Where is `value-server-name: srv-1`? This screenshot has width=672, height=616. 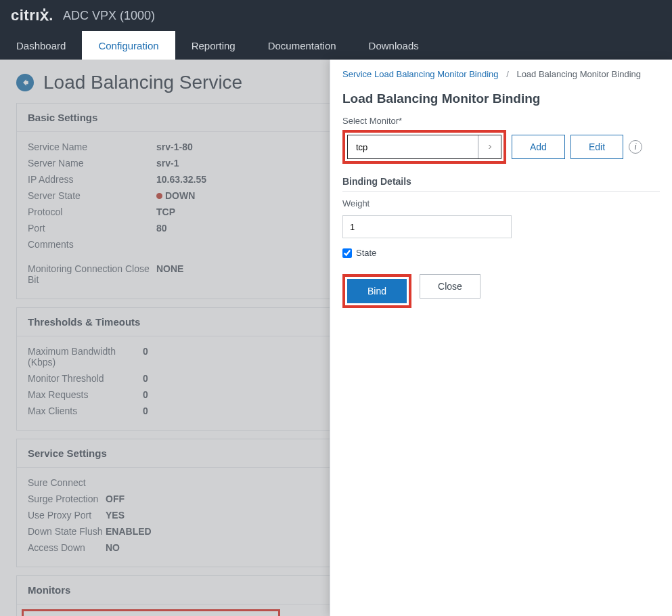
value-server-name: srv-1 is located at coordinates (168, 163).